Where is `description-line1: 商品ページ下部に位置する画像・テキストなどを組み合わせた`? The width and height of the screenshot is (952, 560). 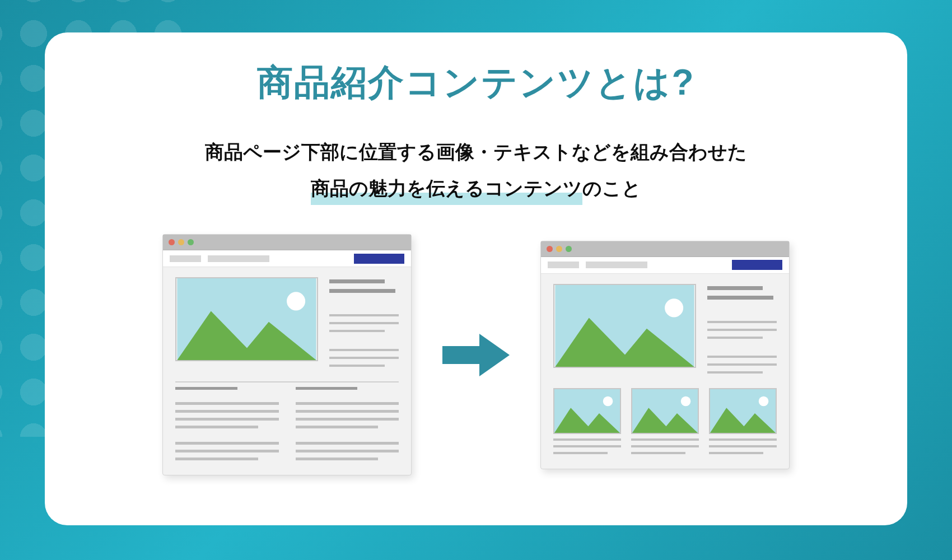
description-line1: 商品ページ下部に位置する画像・テキストなどを組み合わせた is located at coordinates (476, 152).